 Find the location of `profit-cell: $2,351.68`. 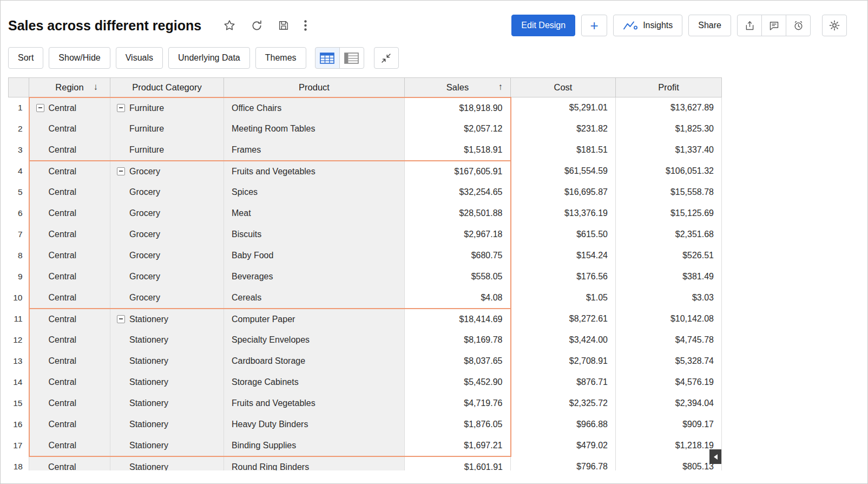

profit-cell: $2,351.68 is located at coordinates (669, 235).